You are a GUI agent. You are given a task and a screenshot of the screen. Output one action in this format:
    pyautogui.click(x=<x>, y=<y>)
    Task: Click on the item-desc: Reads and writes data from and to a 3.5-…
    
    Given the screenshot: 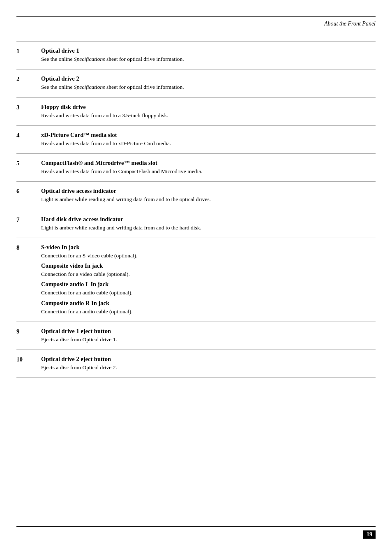 What is the action you would take?
    pyautogui.click(x=208, y=116)
    